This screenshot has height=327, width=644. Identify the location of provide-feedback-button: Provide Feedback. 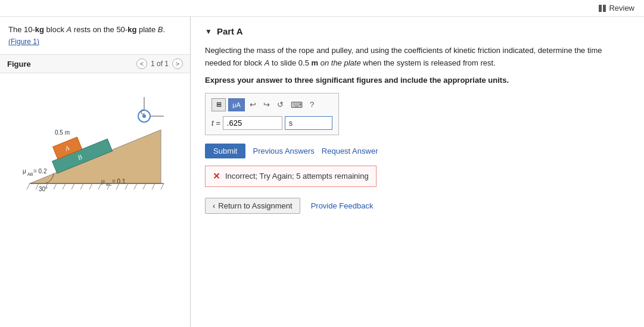
(342, 206).